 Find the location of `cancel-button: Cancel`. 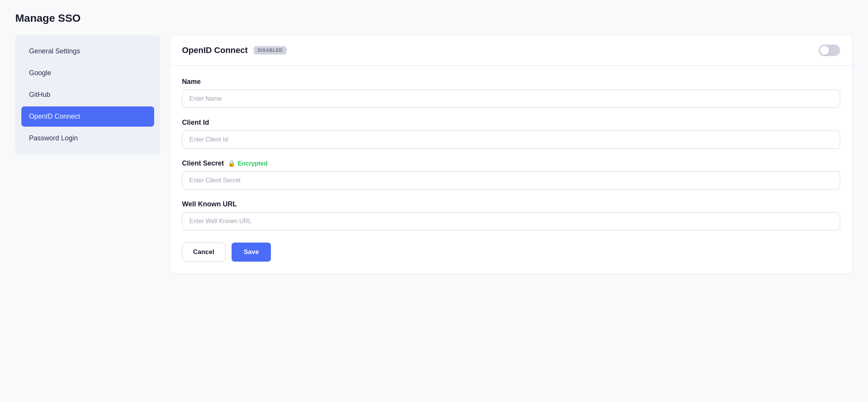

cancel-button: Cancel is located at coordinates (204, 252).